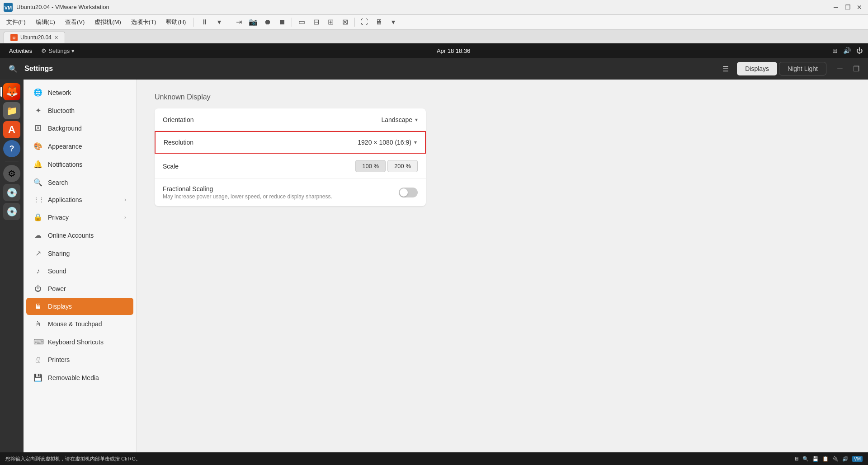  I want to click on orientation-value: Landscape ▾, so click(400, 120).